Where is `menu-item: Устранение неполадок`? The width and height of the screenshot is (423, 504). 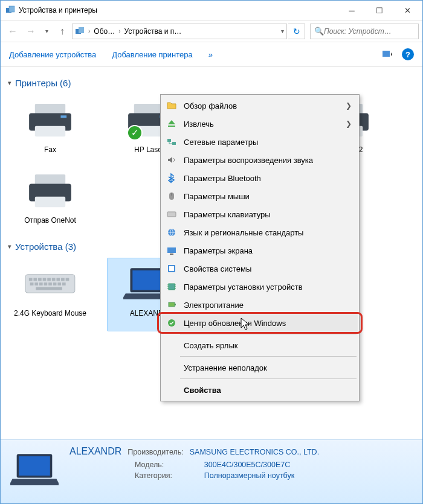
menu-item: Устранение неполадок is located at coordinates (260, 368).